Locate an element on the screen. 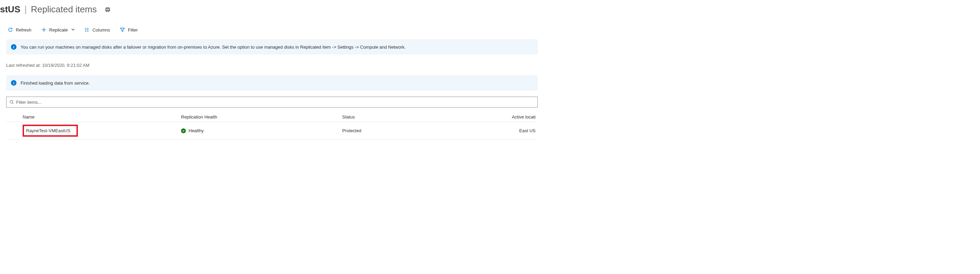 The width and height of the screenshot is (980, 274). col-header-location: Active locati is located at coordinates (514, 117).